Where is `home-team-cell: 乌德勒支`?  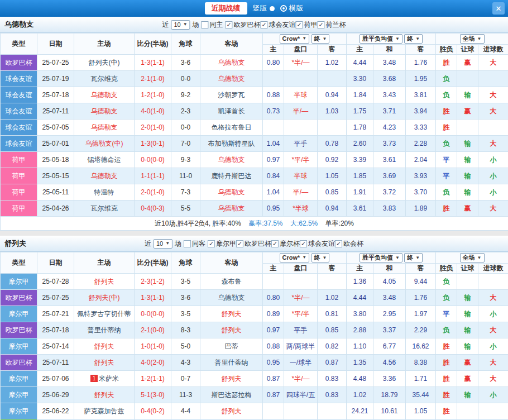 home-team-cell: 乌德勒支 is located at coordinates (104, 95).